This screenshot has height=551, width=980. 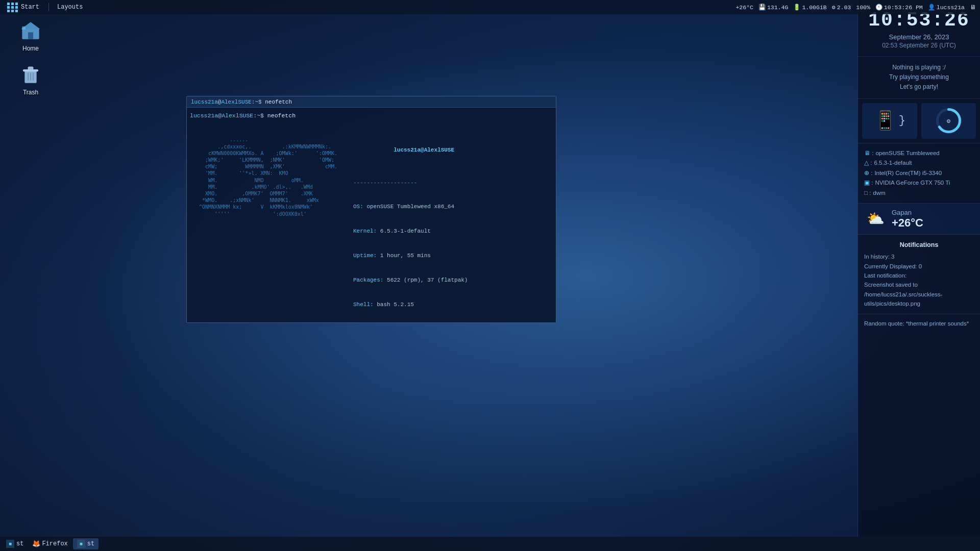 I want to click on weather-emoji: ⛅, so click(x=876, y=219).